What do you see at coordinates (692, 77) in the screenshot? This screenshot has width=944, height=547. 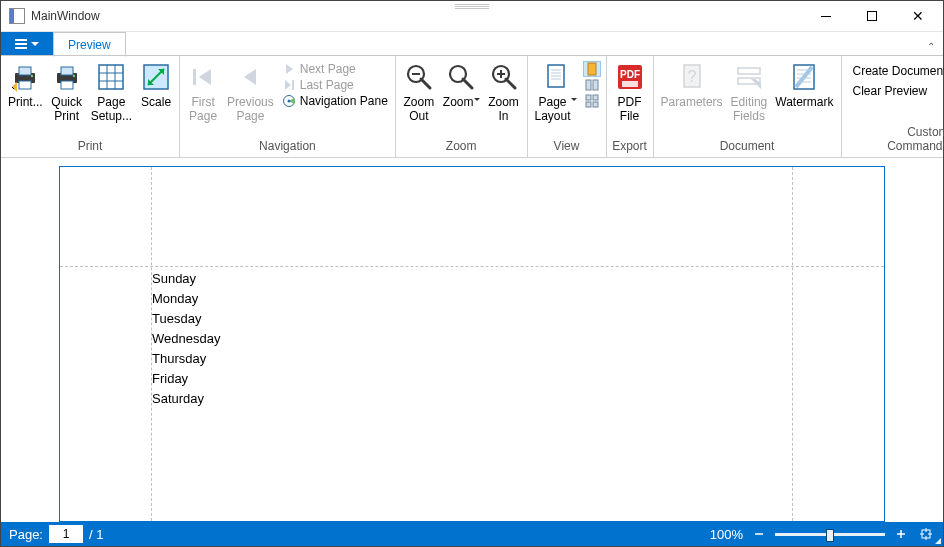 I see `parameters-icon: ?` at bounding box center [692, 77].